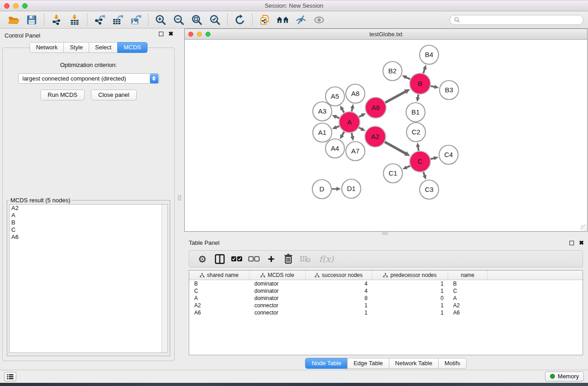 This screenshot has width=588, height=386. Describe the element at coordinates (420, 84) in the screenshot. I see `node-B: B` at that location.